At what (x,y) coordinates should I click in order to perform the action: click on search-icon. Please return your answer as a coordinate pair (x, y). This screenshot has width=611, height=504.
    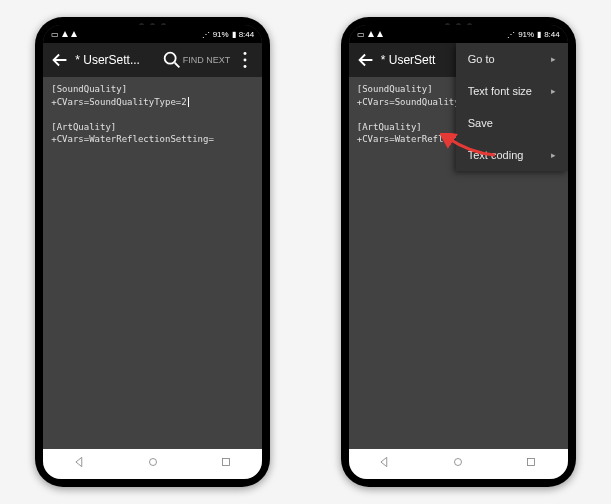
    Looking at the image, I should click on (172, 60).